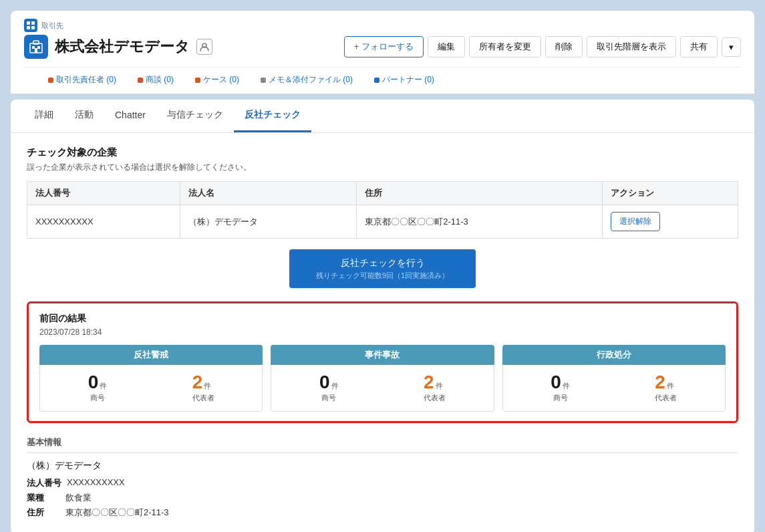  I want to click on basic-info-row-id: 法人番号 XXXXXXXXXX, so click(382, 483).